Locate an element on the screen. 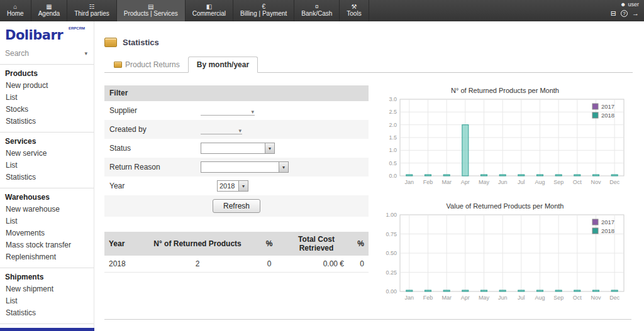  filter-label: Year is located at coordinates (155, 186).